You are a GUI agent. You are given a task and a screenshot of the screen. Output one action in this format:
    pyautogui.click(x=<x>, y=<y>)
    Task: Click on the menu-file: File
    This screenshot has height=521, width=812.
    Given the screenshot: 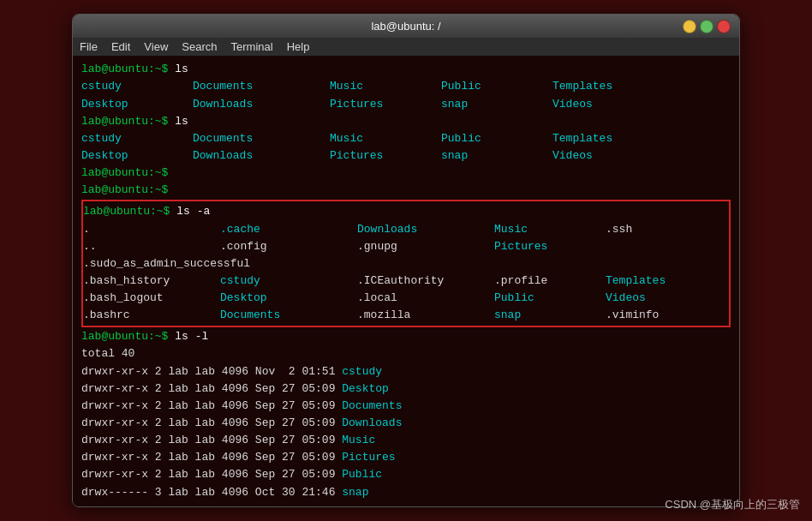 What is the action you would take?
    pyautogui.click(x=89, y=46)
    